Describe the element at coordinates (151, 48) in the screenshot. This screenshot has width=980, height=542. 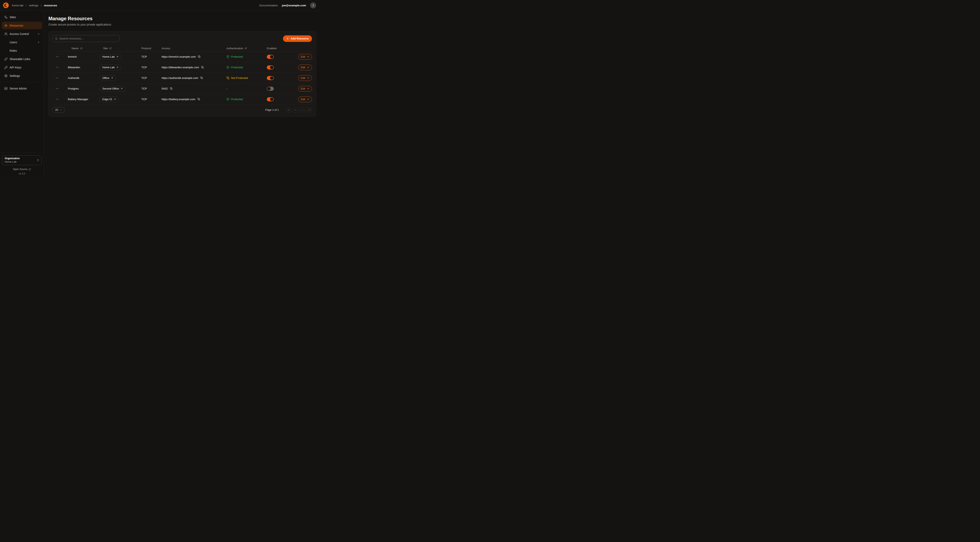
I see `column-header-protocol: Protocol` at that location.